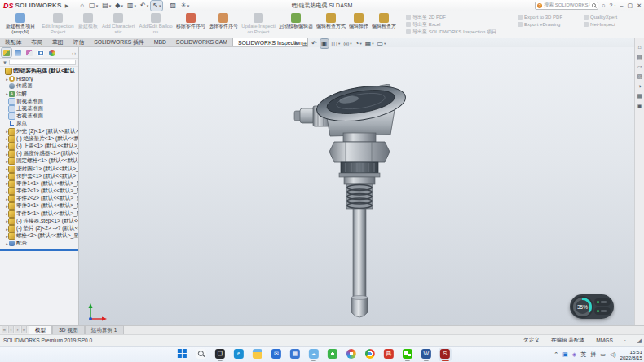 The image size is (644, 362). What do you see at coordinates (452, 17) in the screenshot?
I see `export-menu-item: 导出至 2D PDF` at bounding box center [452, 17].